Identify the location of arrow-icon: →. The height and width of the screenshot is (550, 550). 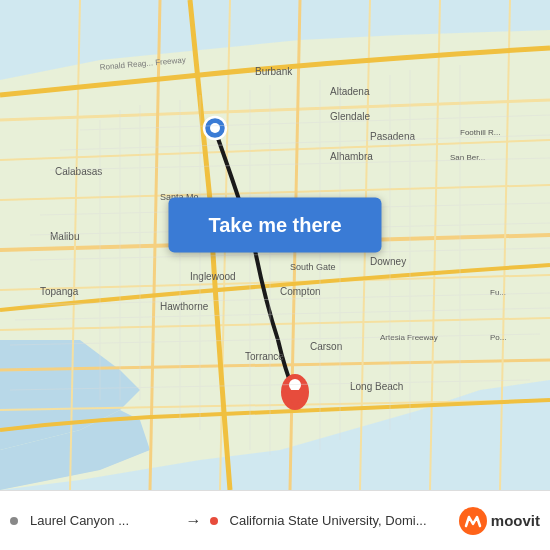
(194, 521).